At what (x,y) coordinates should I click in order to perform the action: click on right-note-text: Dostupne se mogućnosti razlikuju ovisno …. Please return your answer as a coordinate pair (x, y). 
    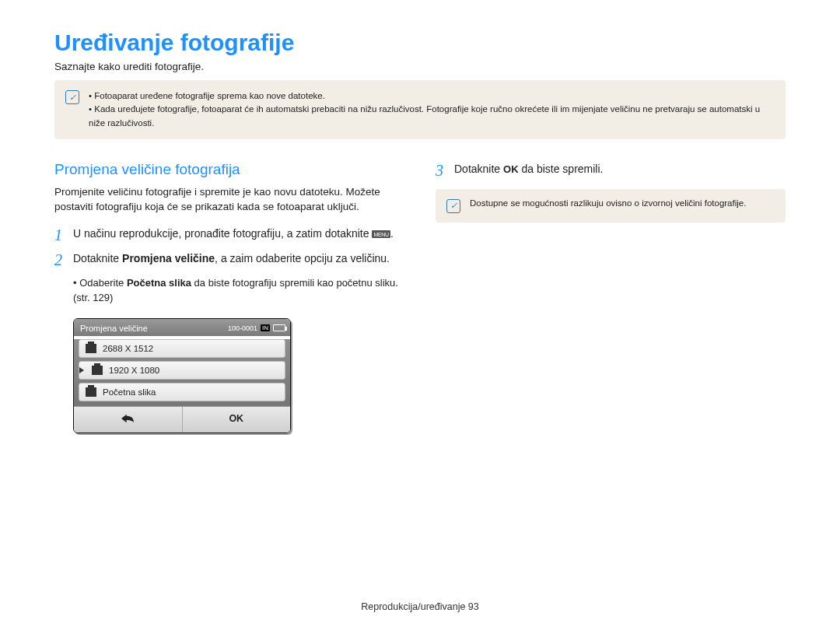
    Looking at the image, I should click on (608, 205).